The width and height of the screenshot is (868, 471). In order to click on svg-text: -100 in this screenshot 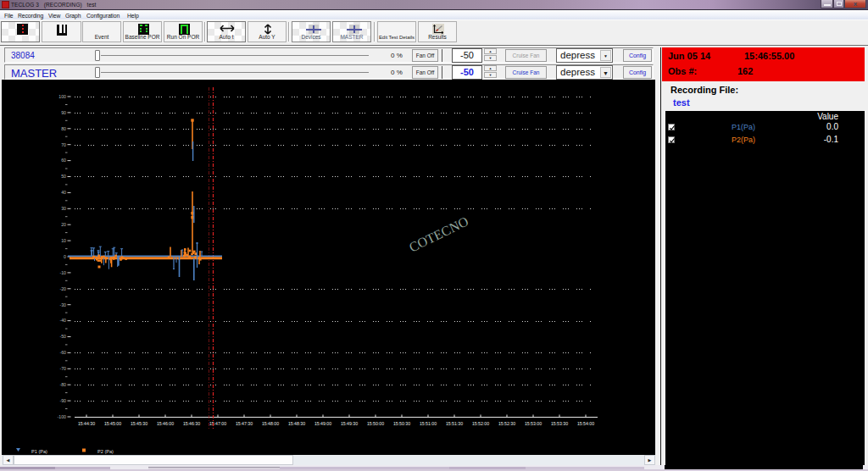, I will do `click(62, 417)`.